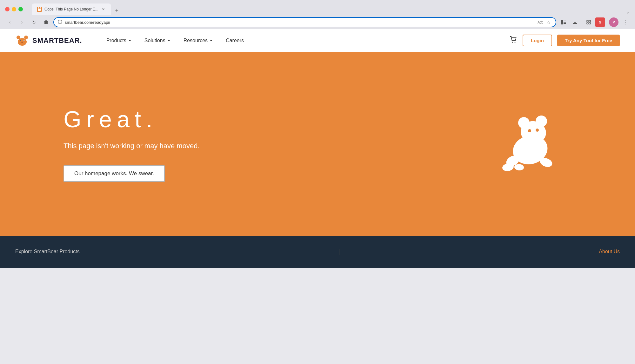 This screenshot has width=635, height=364. I want to click on nav-actions: Login Try Any Tool for Free, so click(565, 41).